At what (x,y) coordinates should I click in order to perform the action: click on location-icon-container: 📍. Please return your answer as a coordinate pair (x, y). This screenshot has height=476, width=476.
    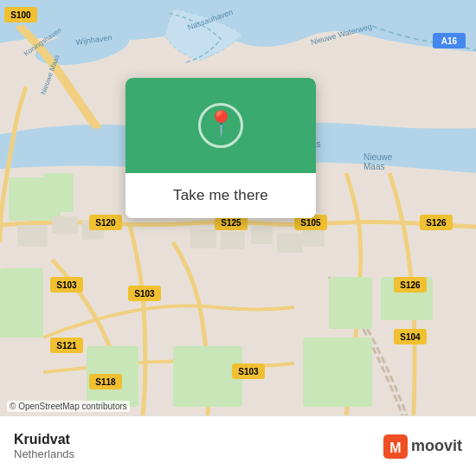
    Looking at the image, I should click on (221, 125).